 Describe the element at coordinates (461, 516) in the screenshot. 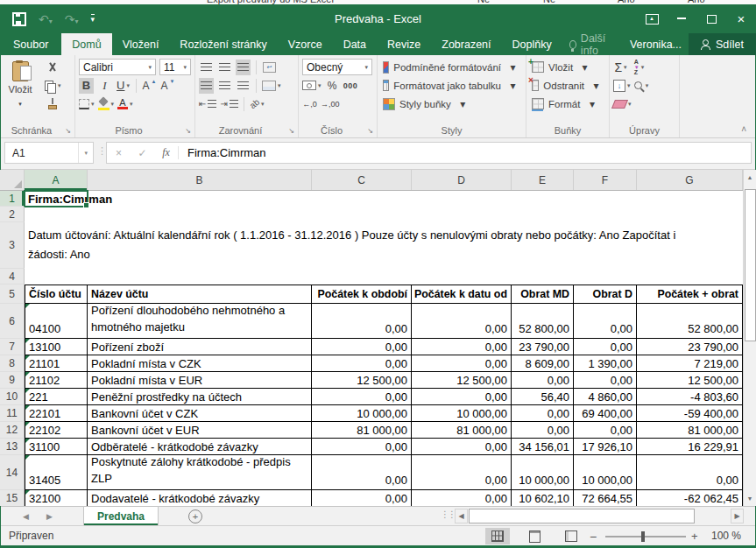

I see `scroll-left-icon: ◀` at that location.